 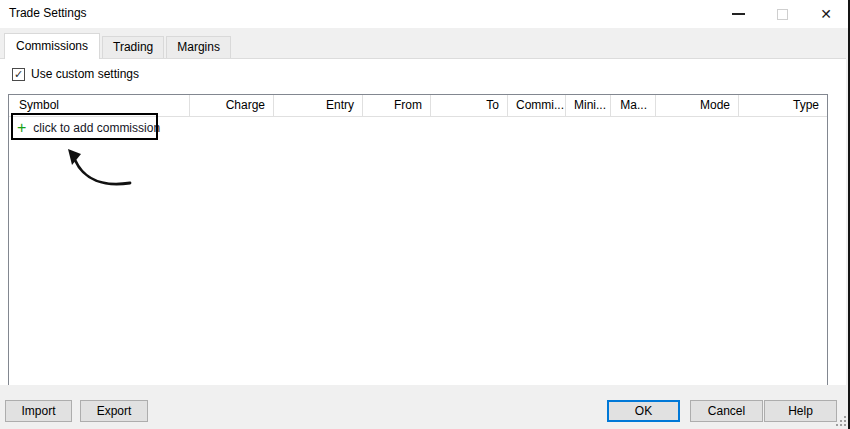 What do you see at coordinates (634, 106) in the screenshot?
I see `column-header-ma: Ma...` at bounding box center [634, 106].